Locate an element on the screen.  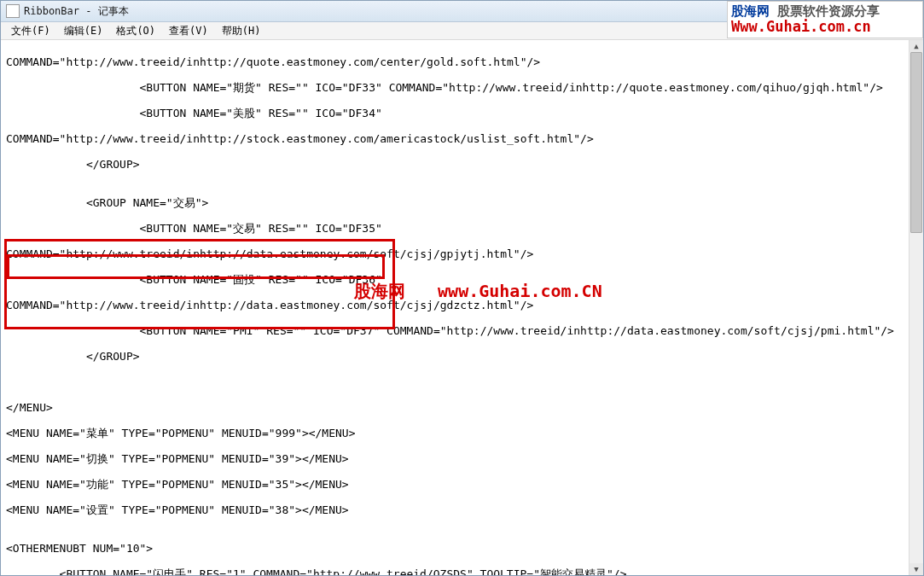
text-line: <BUTTON NAME="固投" RES="" ICO="DF36" is located at coordinates (462, 280).